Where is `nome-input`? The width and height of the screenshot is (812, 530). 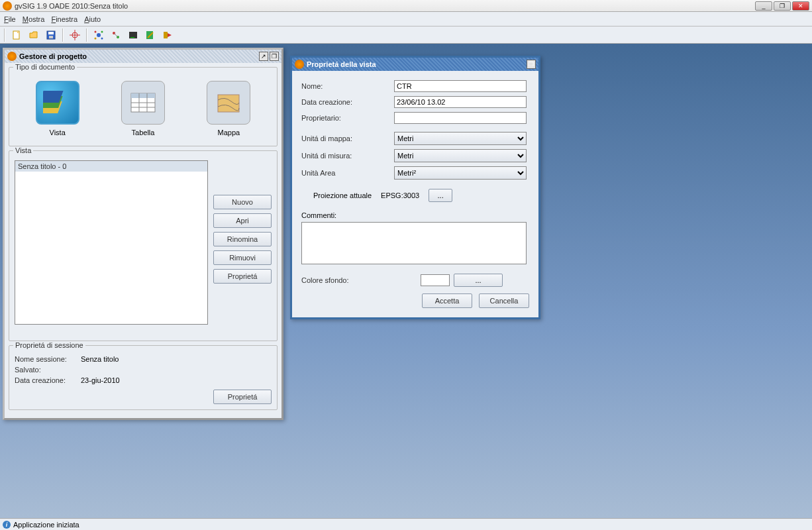 nome-input is located at coordinates (460, 86).